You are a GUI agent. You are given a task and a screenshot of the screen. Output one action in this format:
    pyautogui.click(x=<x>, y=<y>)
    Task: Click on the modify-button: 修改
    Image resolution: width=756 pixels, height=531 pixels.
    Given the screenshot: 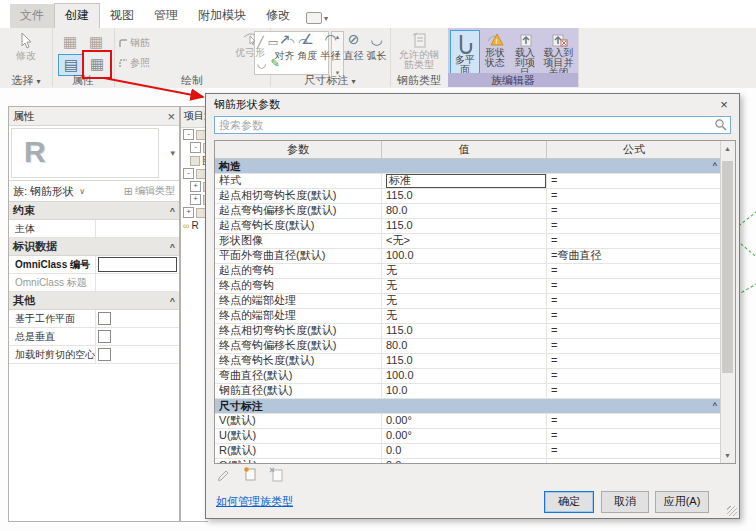 What is the action you would take?
    pyautogui.click(x=26, y=46)
    